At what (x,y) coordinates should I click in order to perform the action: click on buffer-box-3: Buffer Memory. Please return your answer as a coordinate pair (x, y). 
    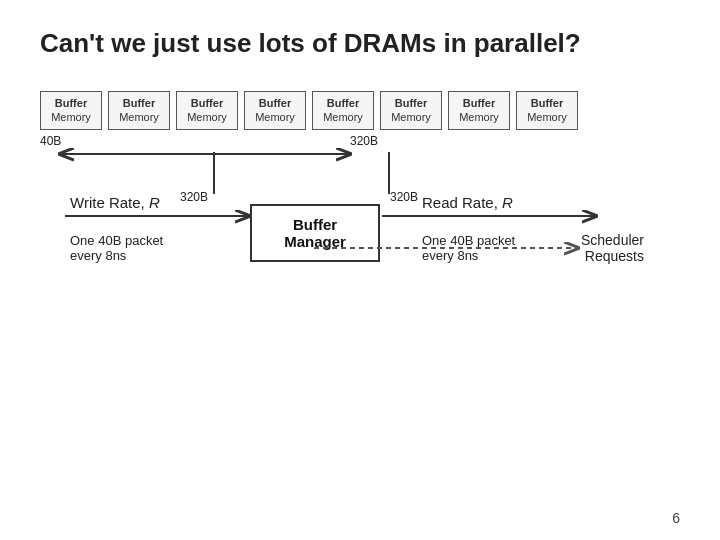
    Looking at the image, I should click on (207, 110).